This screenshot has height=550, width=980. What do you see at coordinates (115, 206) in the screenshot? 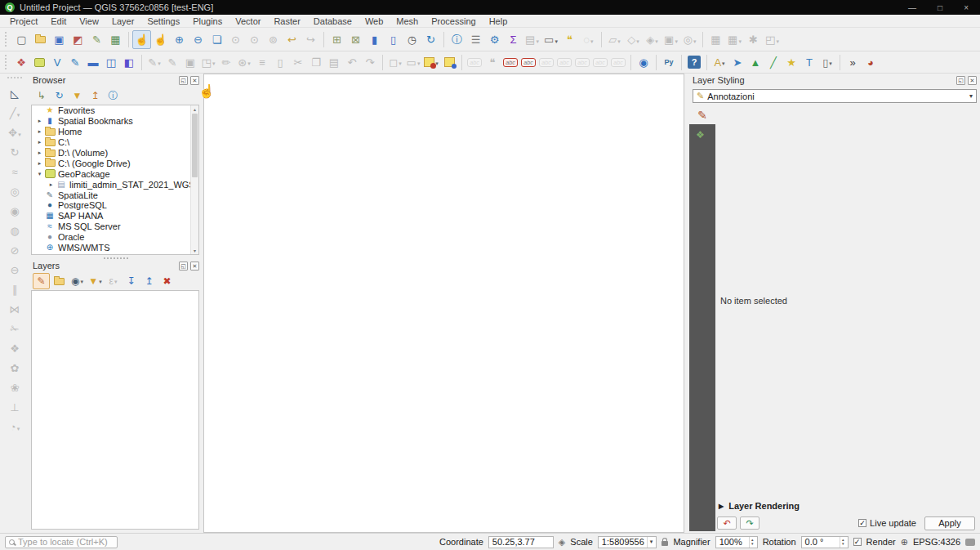
I see `browser-item-postgresql: ●PostgreSQL` at bounding box center [115, 206].